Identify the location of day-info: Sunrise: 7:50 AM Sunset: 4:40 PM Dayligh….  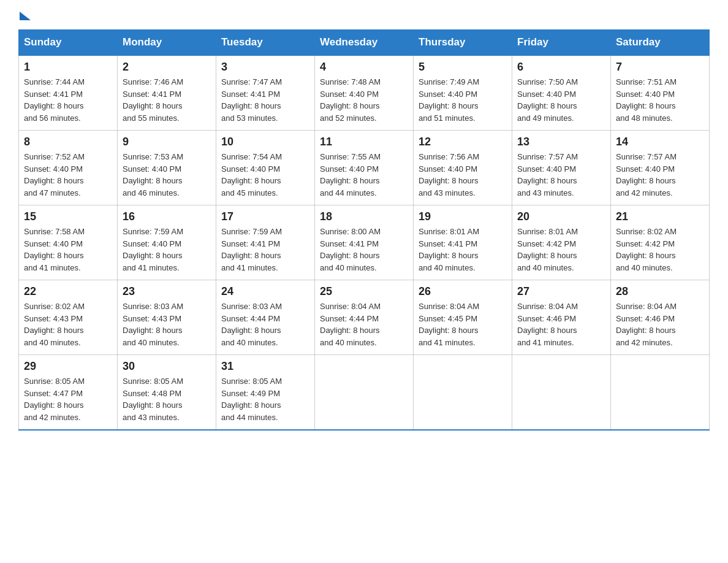
(561, 100).